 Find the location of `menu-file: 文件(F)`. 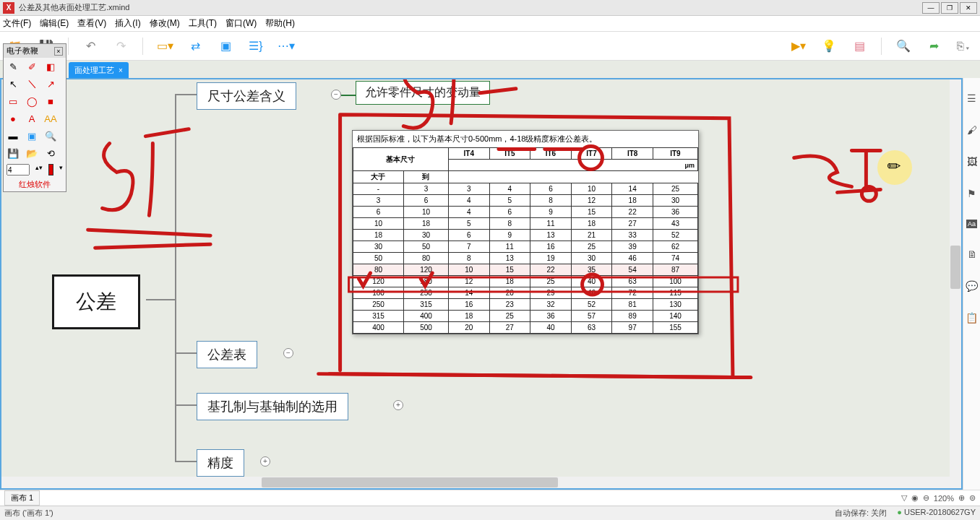

menu-file: 文件(F) is located at coordinates (17, 23).